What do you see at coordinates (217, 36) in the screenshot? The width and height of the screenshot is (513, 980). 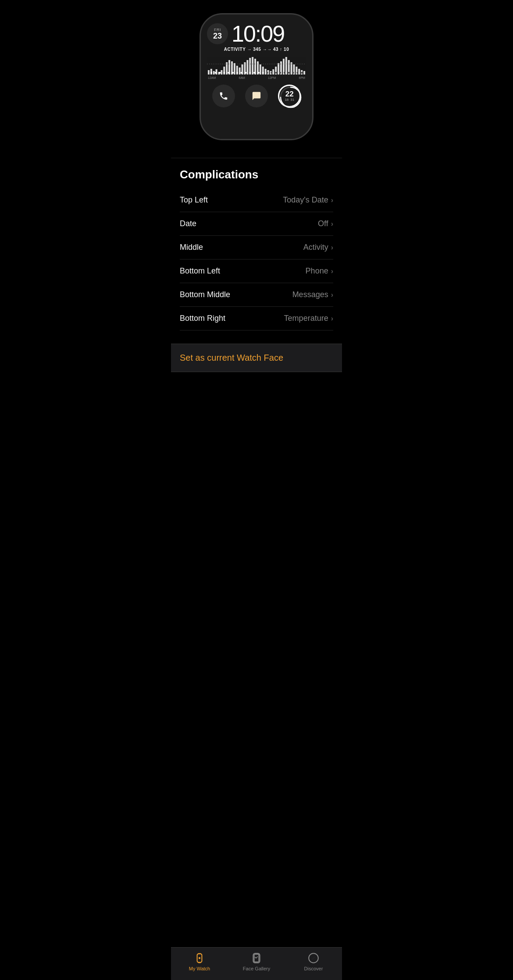 I see `watch-day-number: 23` at bounding box center [217, 36].